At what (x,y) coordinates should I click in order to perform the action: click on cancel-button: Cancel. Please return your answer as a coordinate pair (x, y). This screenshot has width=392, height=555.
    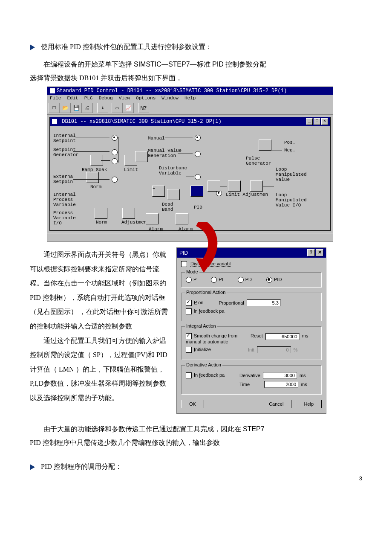
    Looking at the image, I should click on (276, 404).